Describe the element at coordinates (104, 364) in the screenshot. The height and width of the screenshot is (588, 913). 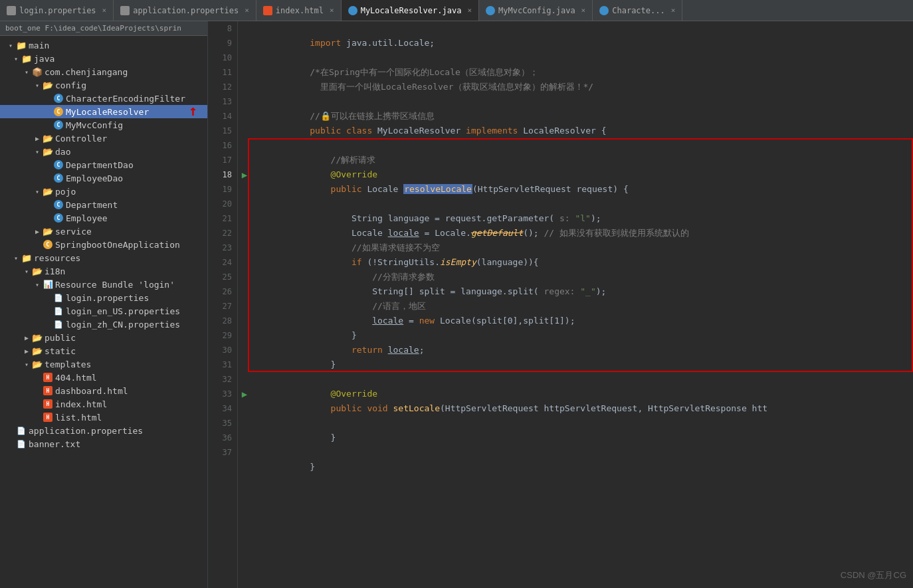
I see `tree-item-templates: ▾ 📂 templates` at that location.